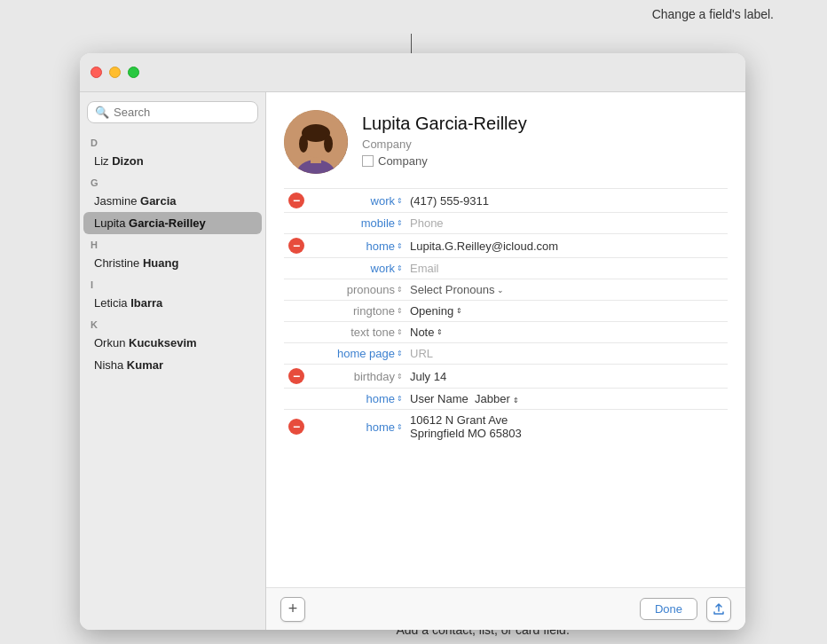  Describe the element at coordinates (376, 332) in the screenshot. I see `field-label: text tone ⇕` at that location.